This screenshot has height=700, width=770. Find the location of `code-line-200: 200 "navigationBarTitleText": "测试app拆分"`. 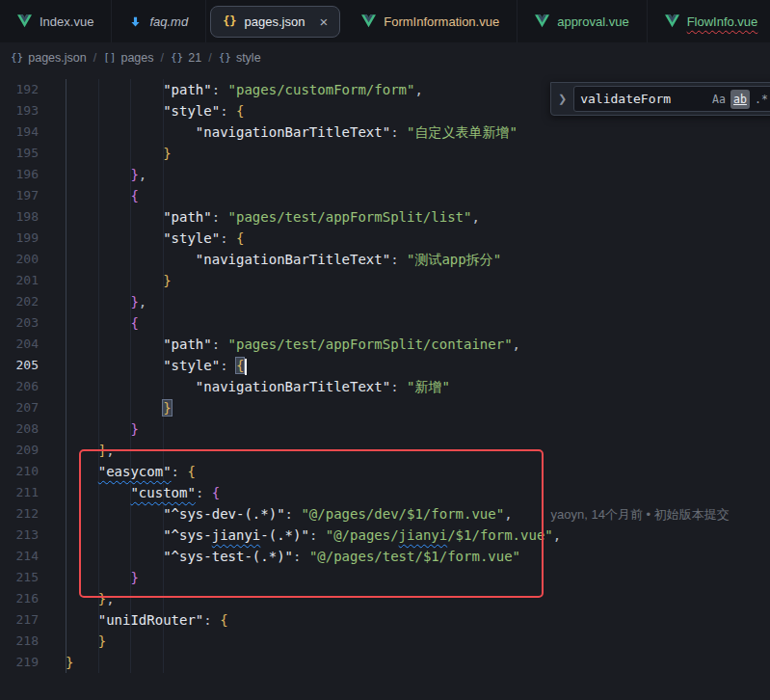

code-line-200: 200 "navigationBarTitleText": "测试app拆分" is located at coordinates (385, 259).